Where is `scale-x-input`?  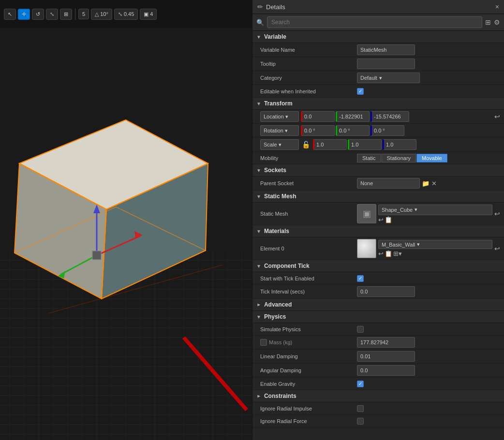 scale-x-input is located at coordinates (330, 145).